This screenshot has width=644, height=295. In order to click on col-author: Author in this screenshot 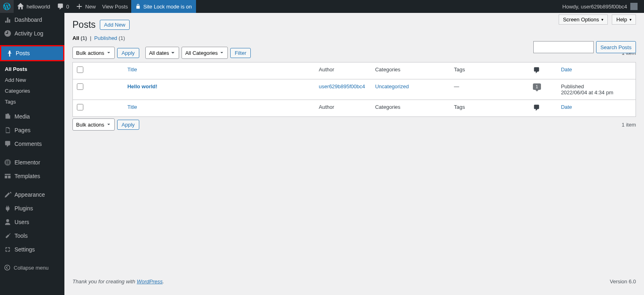, I will do `click(343, 71)`.